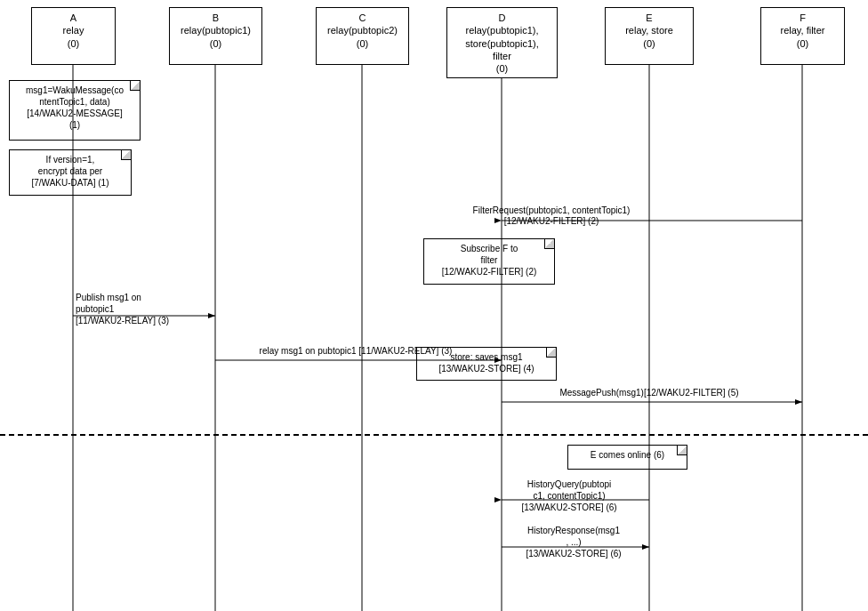 This screenshot has height=611, width=868. I want to click on svg-text:MessagePush(msg1)[12/WAKU2-FIL: MessagePush(msg1)[12/WAKU2-FILTER] (5), so click(649, 393).